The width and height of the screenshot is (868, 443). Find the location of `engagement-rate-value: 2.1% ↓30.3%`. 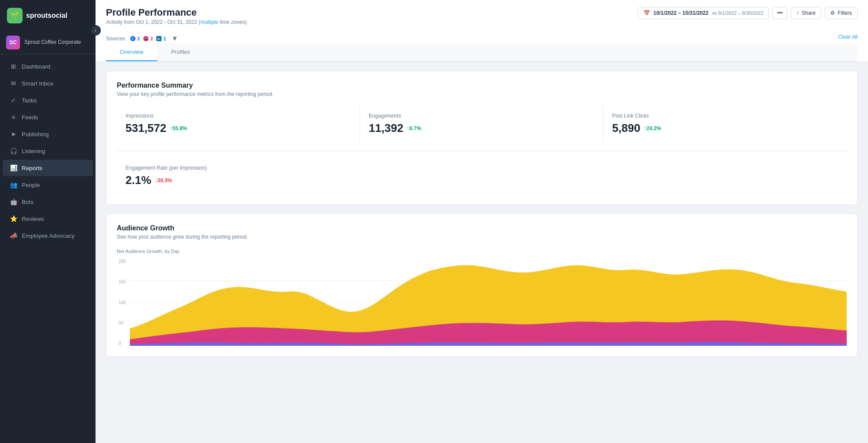

engagement-rate-value: 2.1% ↓30.3% is located at coordinates (482, 180).